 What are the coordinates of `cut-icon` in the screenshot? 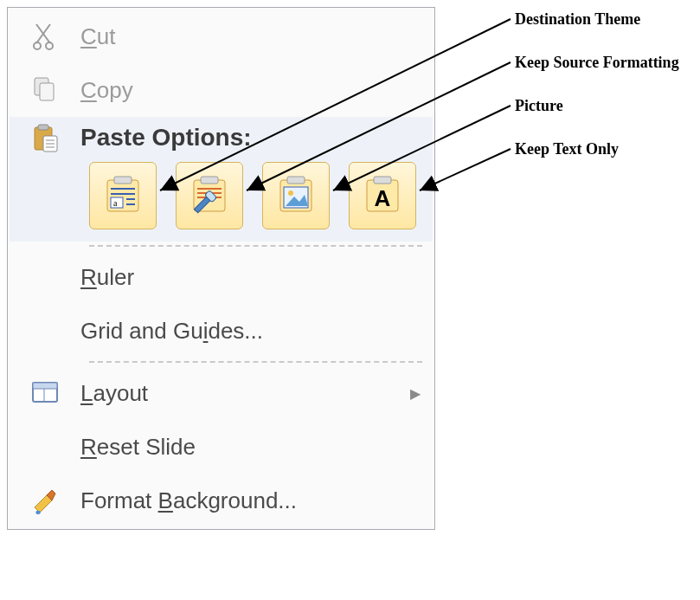 It's located at (45, 36).